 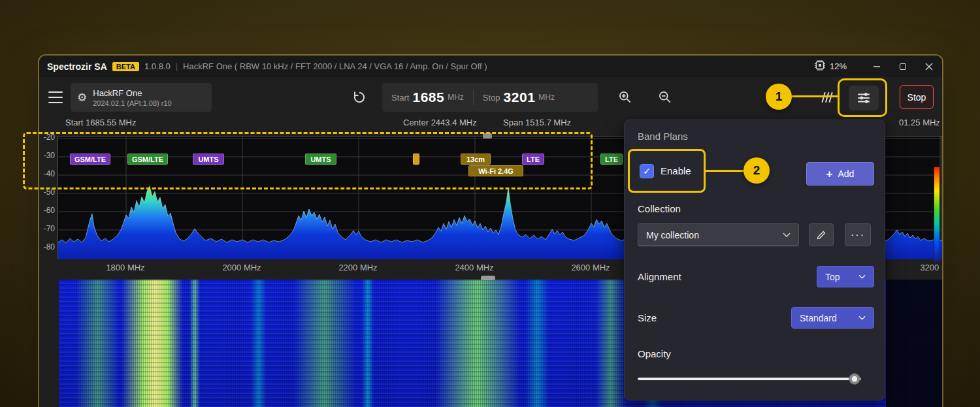 What do you see at coordinates (725, 171) in the screenshot?
I see `step2-connector-line` at bounding box center [725, 171].